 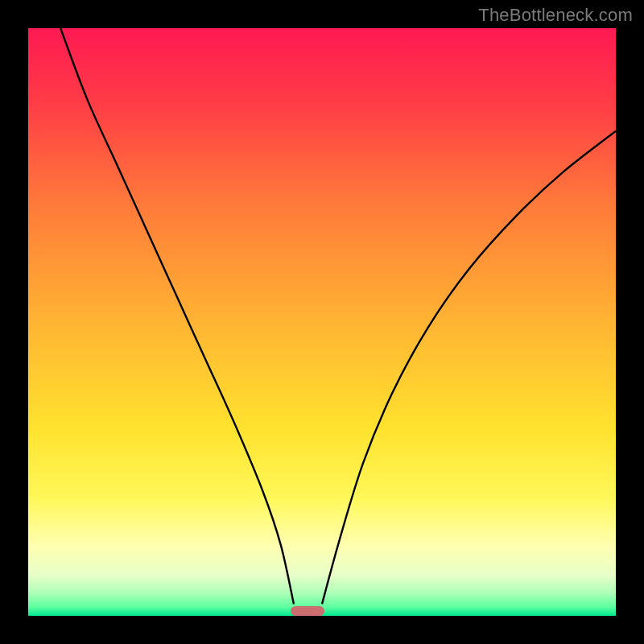 What do you see at coordinates (555, 15) in the screenshot?
I see `watermark-text: TheBottleneck.com` at bounding box center [555, 15].